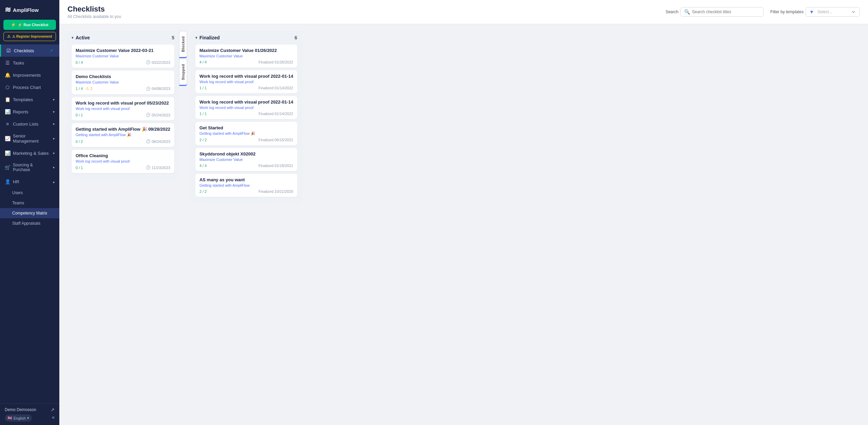 The width and height of the screenshot is (868, 425). Describe the element at coordinates (7, 112) in the screenshot. I see `reports-icon: 📊` at that location.